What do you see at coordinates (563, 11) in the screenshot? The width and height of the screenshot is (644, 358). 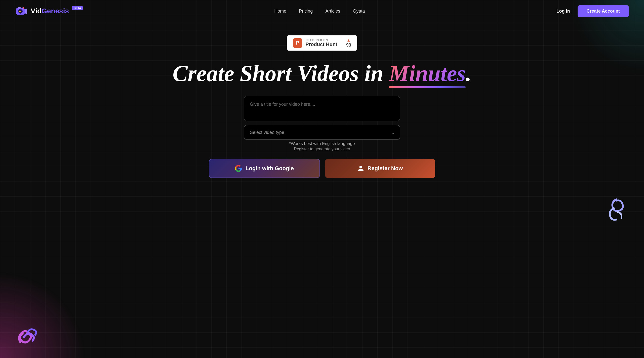 I see `login-button: Log In` at bounding box center [563, 11].